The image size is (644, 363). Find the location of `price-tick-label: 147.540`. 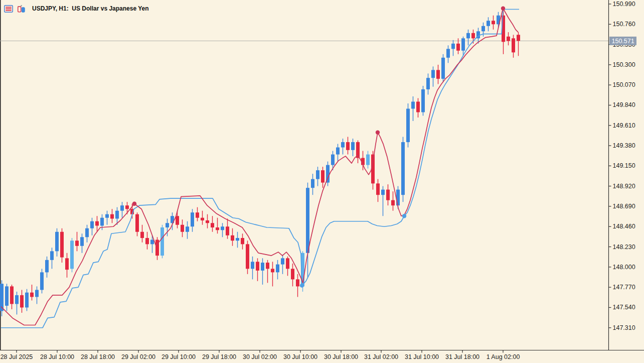

price-tick-label: 147.540 is located at coordinates (624, 307).